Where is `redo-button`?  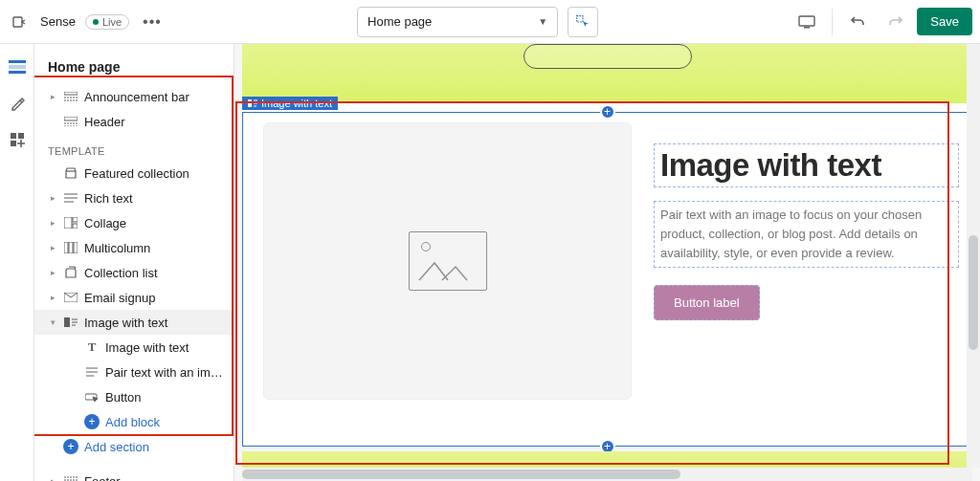 redo-button is located at coordinates (896, 22).